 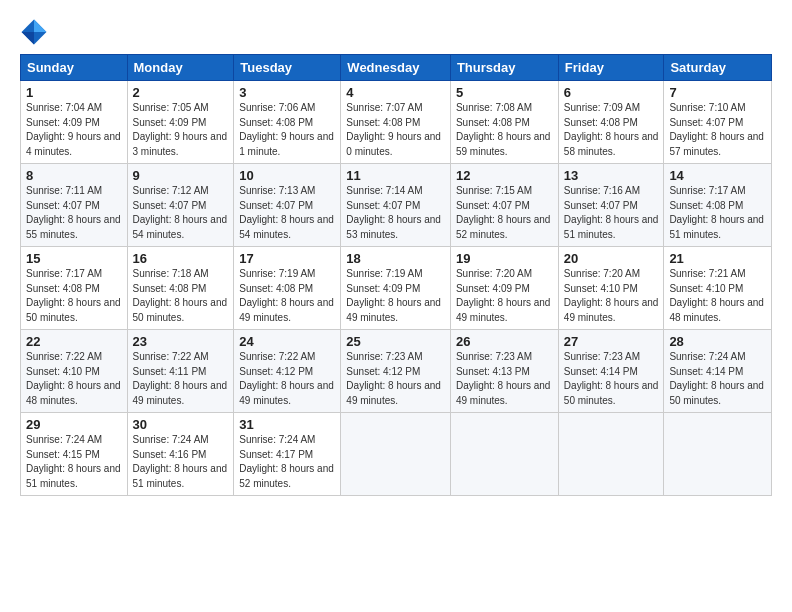 What do you see at coordinates (180, 372) in the screenshot?
I see `day-cell-23: 23Sunrise: 7:22 AMSunset: 4:11 PMDayligh…` at bounding box center [180, 372].